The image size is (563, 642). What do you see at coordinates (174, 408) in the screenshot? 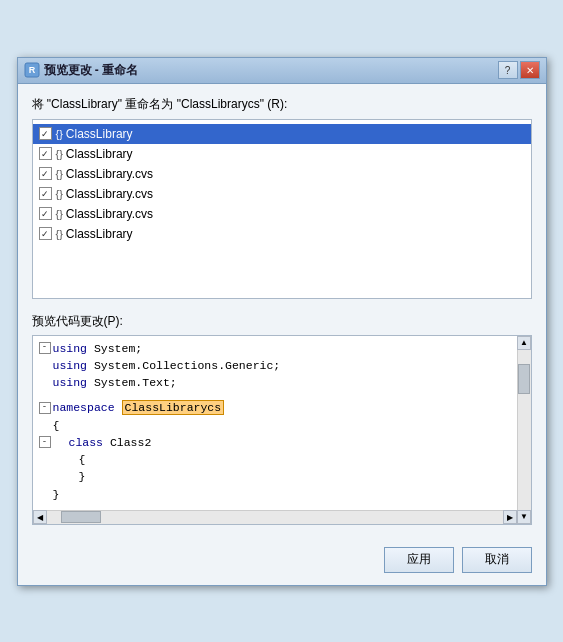
I see `namespace-highlight: ClassLibrarycs` at bounding box center [174, 408].